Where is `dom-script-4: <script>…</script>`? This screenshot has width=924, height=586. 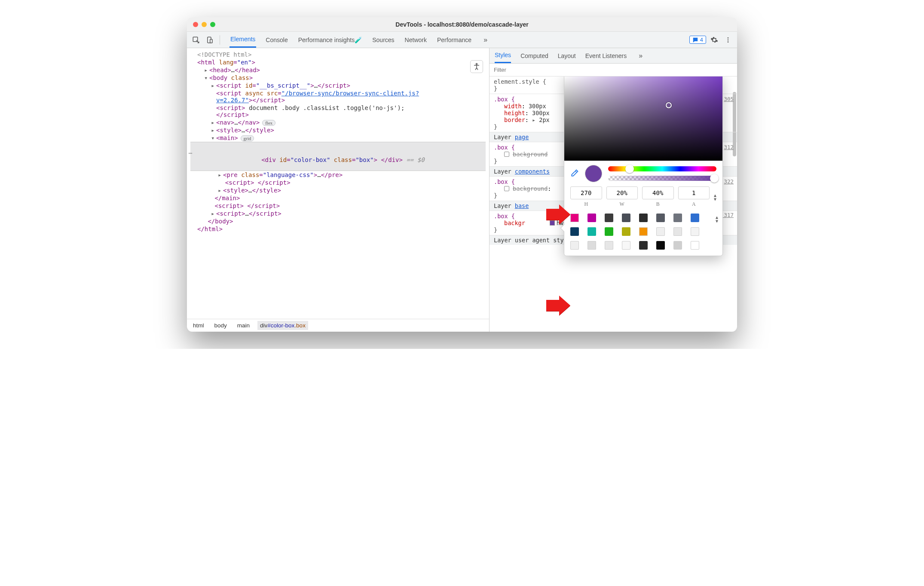
dom-script-4: <script>…</script> is located at coordinates (338, 214).